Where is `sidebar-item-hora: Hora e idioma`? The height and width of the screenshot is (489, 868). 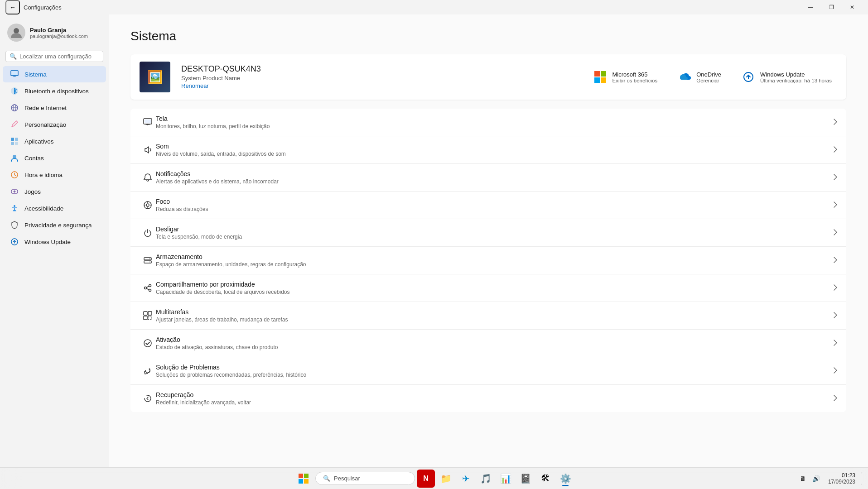
sidebar-item-hora: Hora e idioma is located at coordinates (54, 175).